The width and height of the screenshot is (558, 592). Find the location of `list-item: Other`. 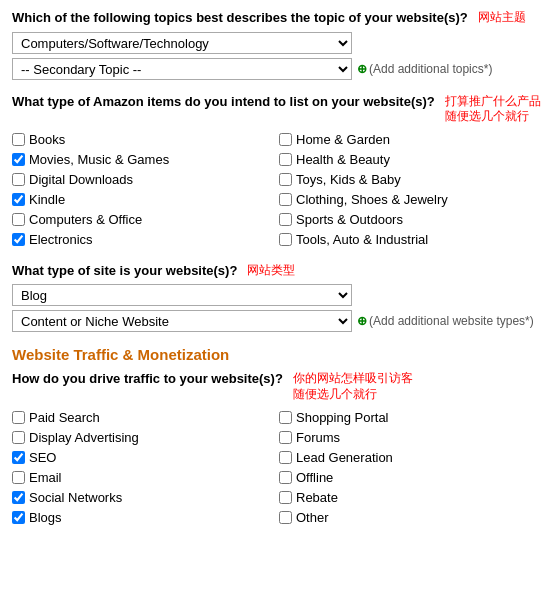

list-item: Other is located at coordinates (412, 518).